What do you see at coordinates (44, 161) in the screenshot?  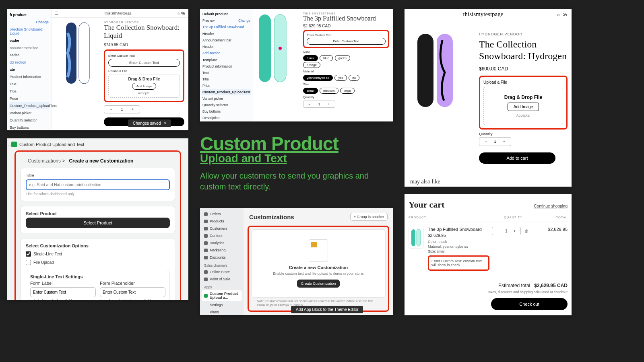 I see `crumb-root: Customizations` at bounding box center [44, 161].